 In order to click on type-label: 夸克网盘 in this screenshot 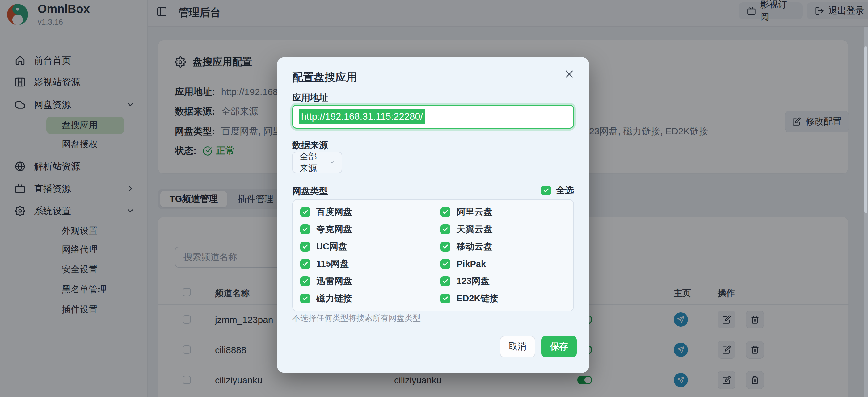, I will do `click(334, 230)`.